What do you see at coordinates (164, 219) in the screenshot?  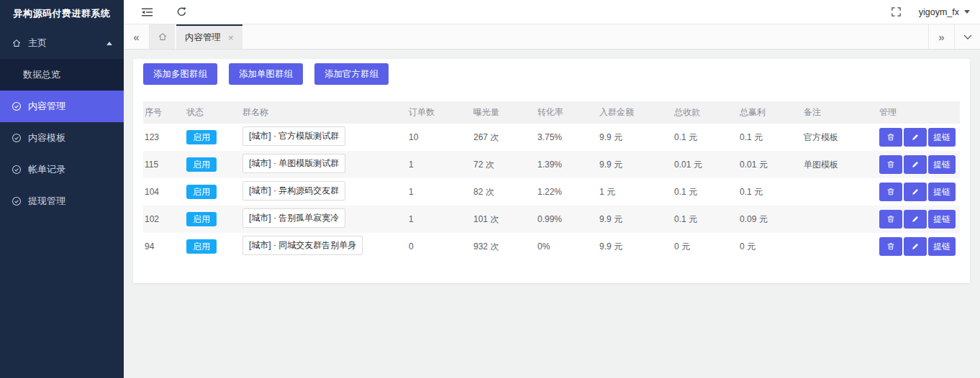 I see `cell-id: 102` at bounding box center [164, 219].